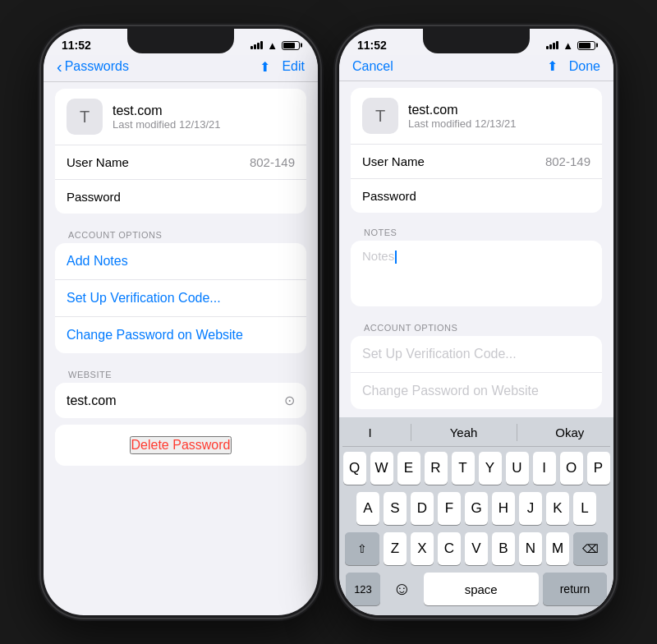  What do you see at coordinates (264, 67) in the screenshot?
I see `share-button-left: ⬆` at bounding box center [264, 67].